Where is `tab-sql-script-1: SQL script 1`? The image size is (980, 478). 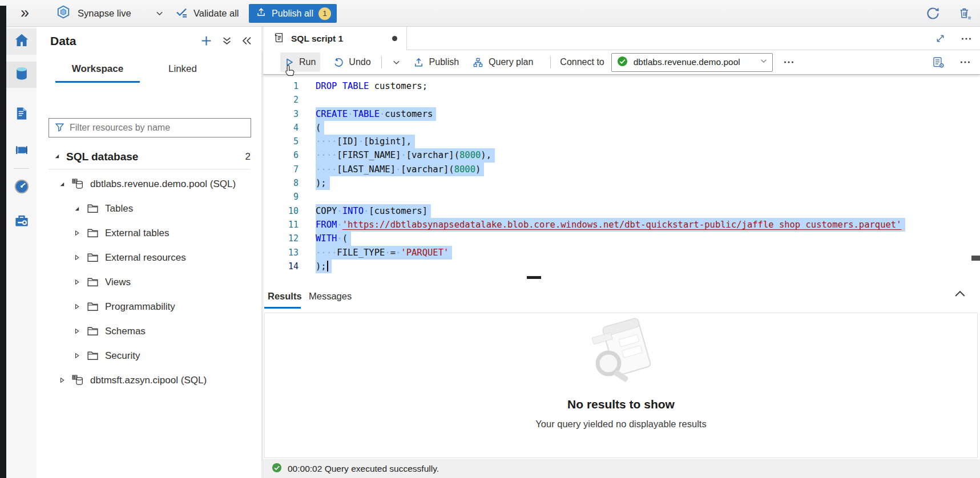
tab-sql-script-1: SQL script 1 is located at coordinates (335, 39).